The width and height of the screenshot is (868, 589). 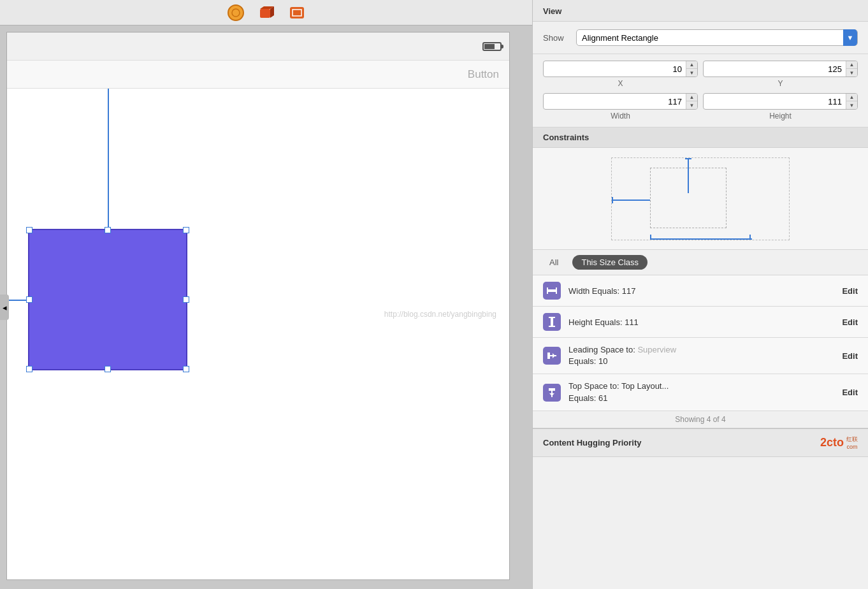 I want to click on y-label: Y, so click(x=780, y=84).